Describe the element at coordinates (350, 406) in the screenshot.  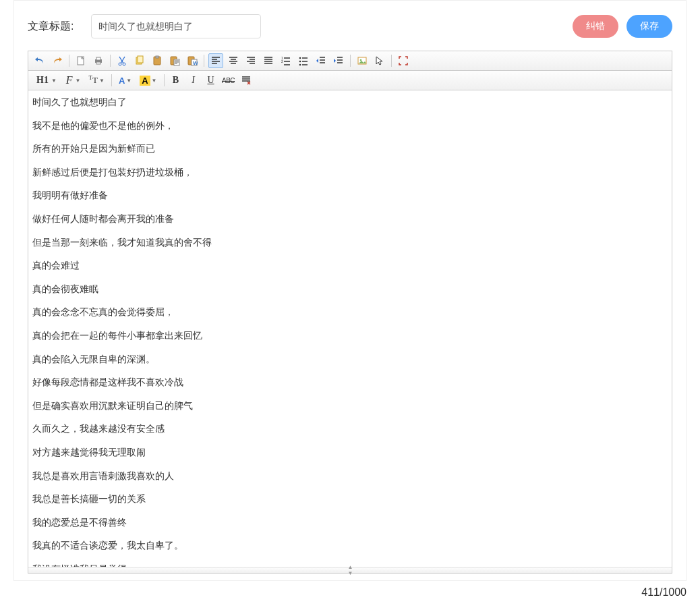
I see `paragraph: 但是确实喜欢用沉默来证明自己的脾气` at that location.